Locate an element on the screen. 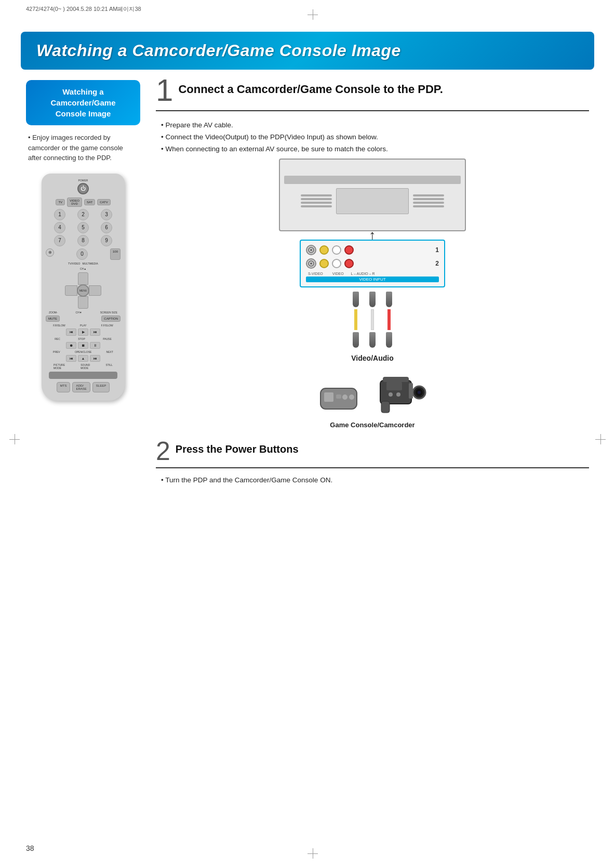  pause-button: ⏸ is located at coordinates (95, 345).